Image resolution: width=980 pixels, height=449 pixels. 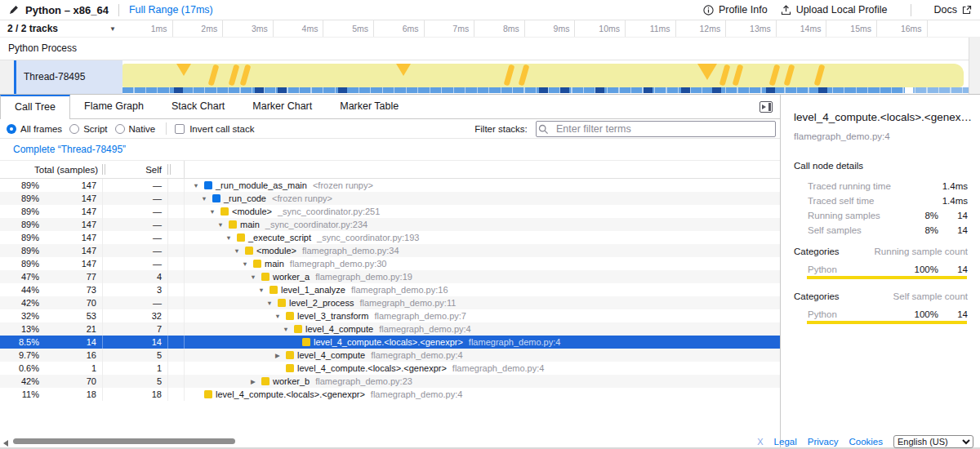 What do you see at coordinates (909, 90) in the screenshot?
I see `sample-gap` at bounding box center [909, 90].